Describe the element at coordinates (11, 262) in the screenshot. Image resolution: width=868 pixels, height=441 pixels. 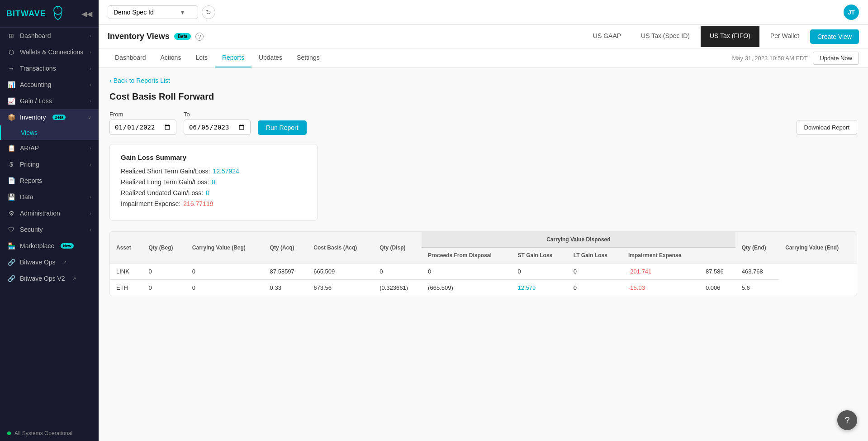
I see `bitwave-ops-icon: 🔗` at that location.